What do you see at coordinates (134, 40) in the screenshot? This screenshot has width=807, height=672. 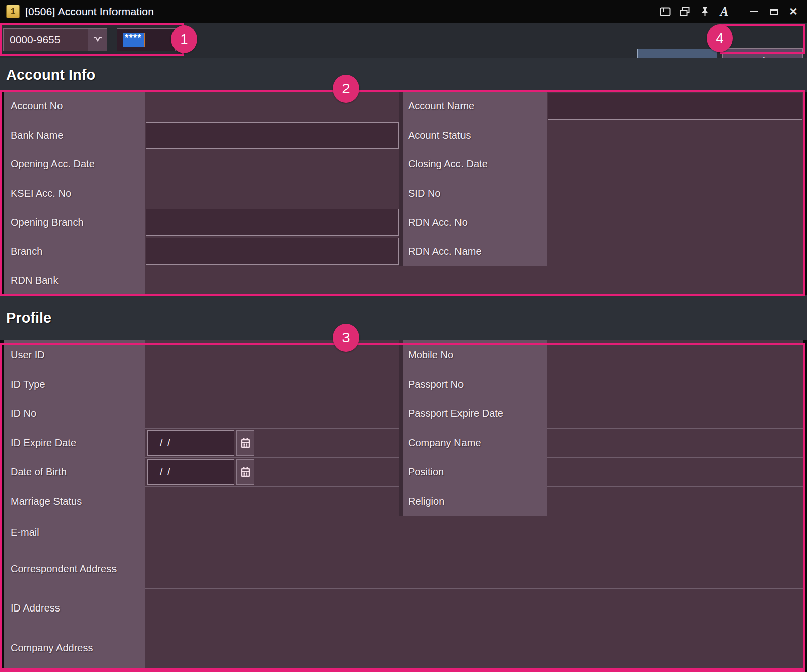 I see `password-masked-value: ****` at bounding box center [134, 40].